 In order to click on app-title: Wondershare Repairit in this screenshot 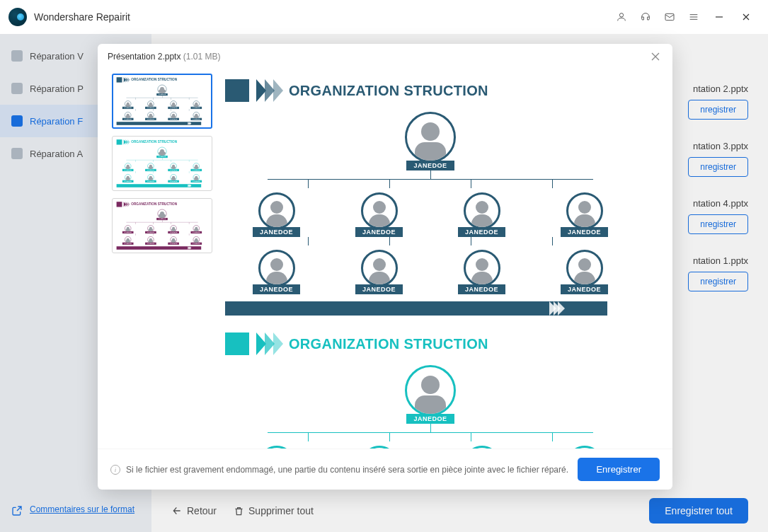, I will do `click(82, 17)`.